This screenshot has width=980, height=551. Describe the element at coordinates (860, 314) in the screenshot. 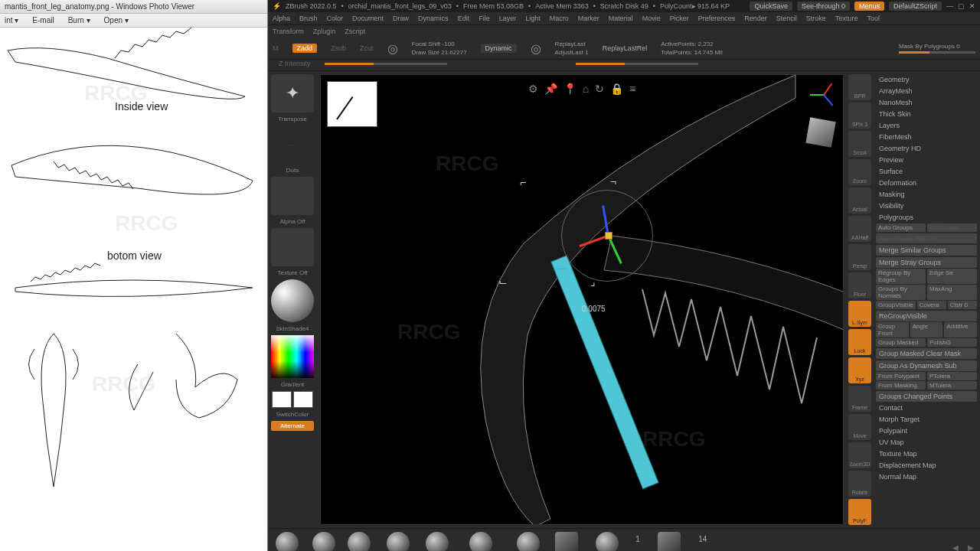

I see `lsym-button: L.Sym` at that location.